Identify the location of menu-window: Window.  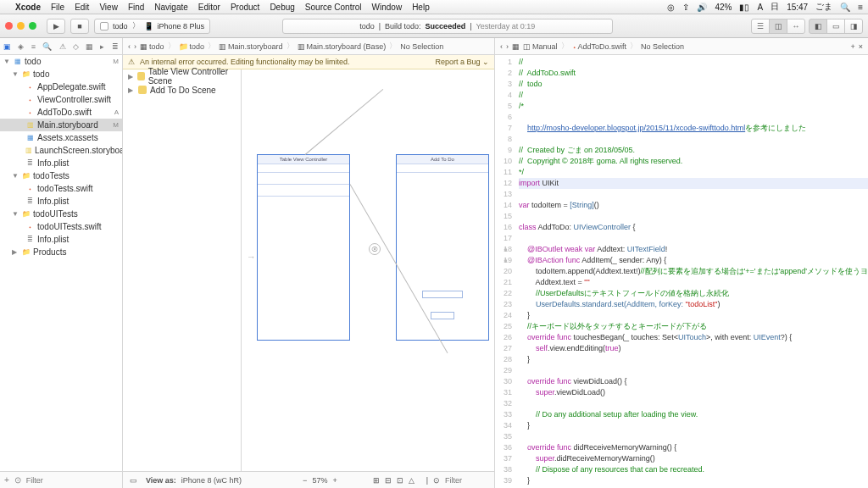
(387, 7).